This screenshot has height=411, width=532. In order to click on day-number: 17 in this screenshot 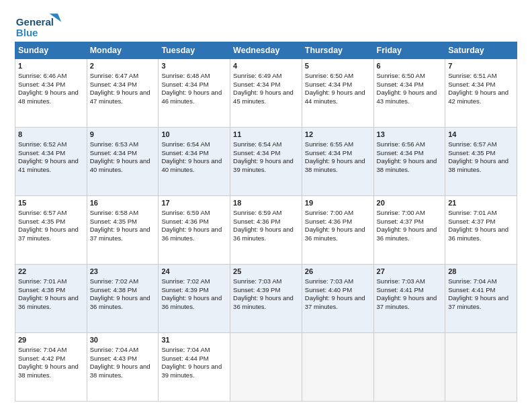, I will do `click(194, 203)`.